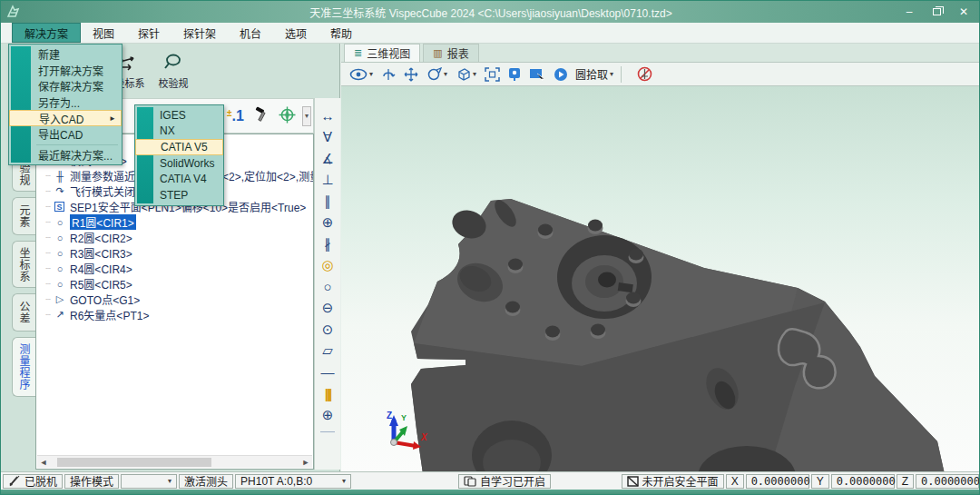 This screenshot has height=495, width=980. What do you see at coordinates (206, 481) in the screenshot?
I see `active-probe-label: 激活测头` at bounding box center [206, 481].